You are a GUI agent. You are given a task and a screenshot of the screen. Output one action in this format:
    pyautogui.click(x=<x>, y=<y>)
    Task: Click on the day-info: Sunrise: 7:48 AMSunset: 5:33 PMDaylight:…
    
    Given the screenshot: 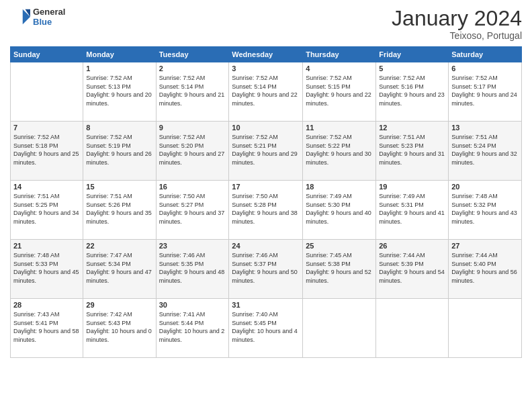 What is the action you would take?
    pyautogui.click(x=47, y=268)
    